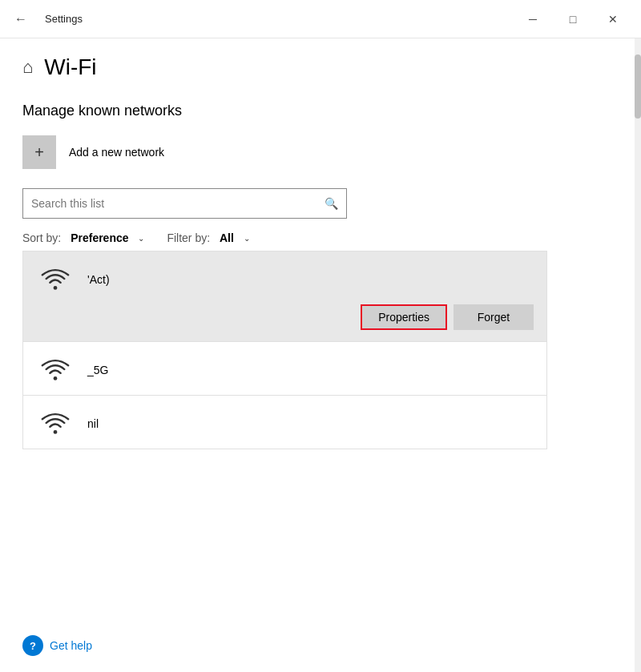 The image size is (641, 672). Describe the element at coordinates (247, 239) in the screenshot. I see `filter-chevron-icon: ⌄` at that location.